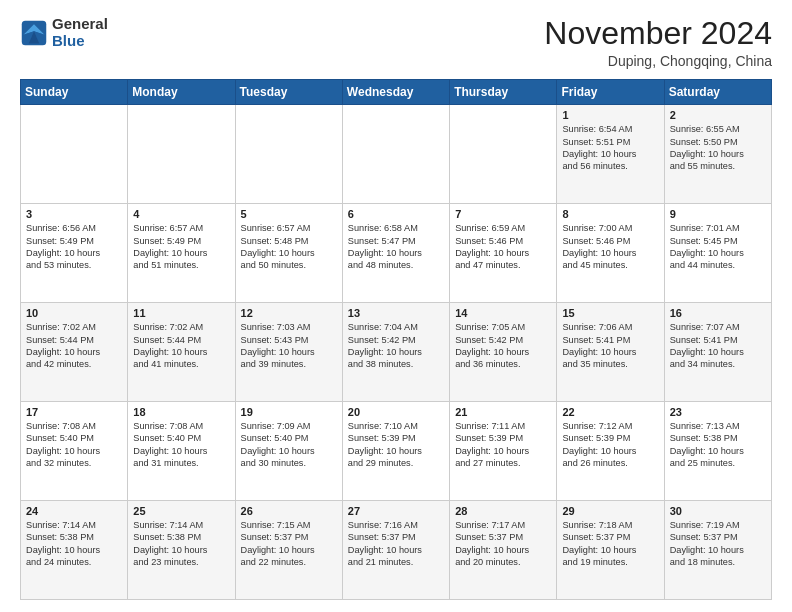  Describe the element at coordinates (396, 313) in the screenshot. I see `day-number: 13` at that location.